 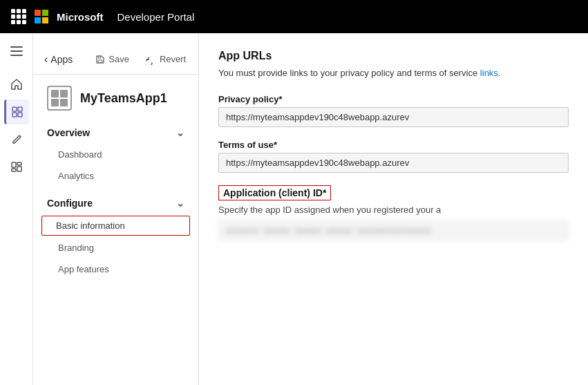 What do you see at coordinates (394, 213) in the screenshot?
I see `client-id-section: Application (client) ID* Specify the app…` at bounding box center [394, 213].